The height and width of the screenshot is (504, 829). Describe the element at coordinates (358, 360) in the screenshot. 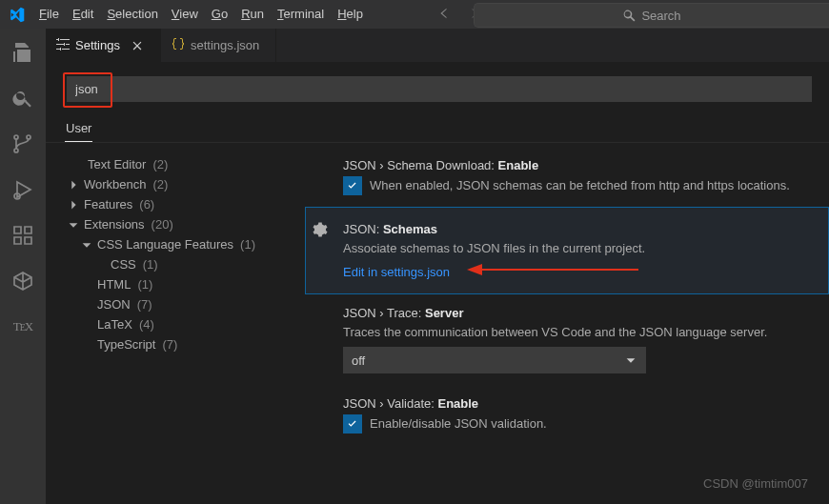

I see `select-value: off` at that location.